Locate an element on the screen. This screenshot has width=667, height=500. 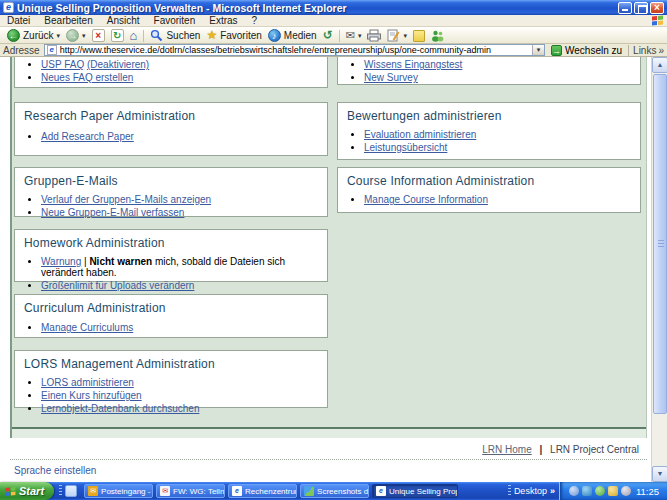
home-button: ⌂ is located at coordinates (134, 36).